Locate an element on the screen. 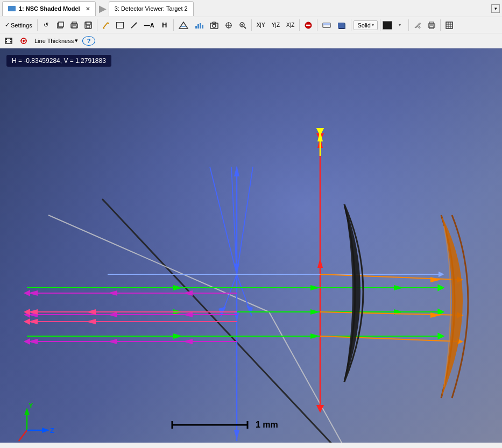 Image resolution: width=502 pixels, height=448 pixels. settings-button: ✓ Settings is located at coordinates (18, 25).